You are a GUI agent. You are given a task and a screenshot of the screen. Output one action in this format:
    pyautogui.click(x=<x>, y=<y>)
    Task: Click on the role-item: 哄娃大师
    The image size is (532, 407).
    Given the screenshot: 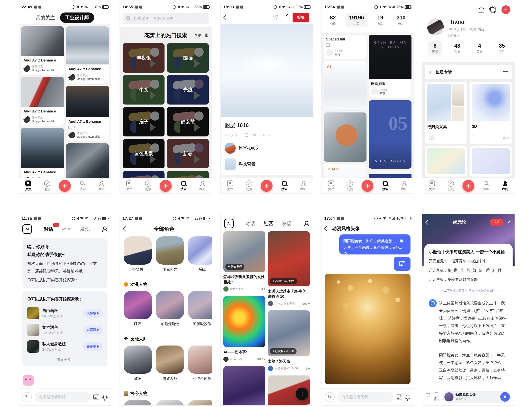 What is the action you would take?
    pyautogui.click(x=170, y=363)
    